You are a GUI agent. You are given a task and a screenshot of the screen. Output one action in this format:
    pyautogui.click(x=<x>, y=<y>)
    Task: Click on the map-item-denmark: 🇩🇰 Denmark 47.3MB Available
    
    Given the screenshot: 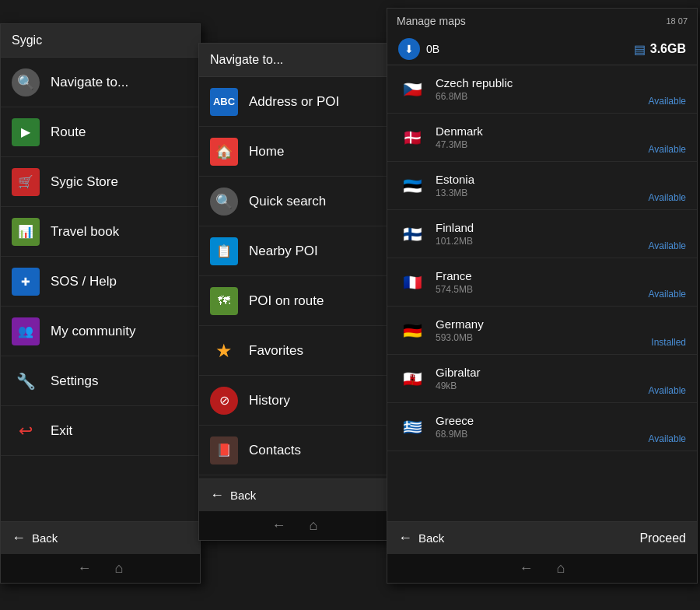 What is the action you would take?
    pyautogui.click(x=542, y=138)
    